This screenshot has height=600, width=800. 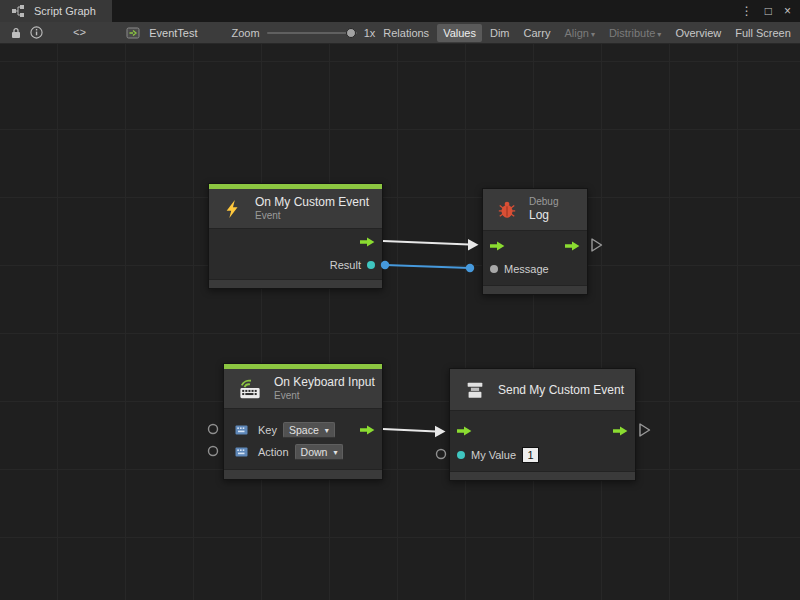 I want to click on toolbar-buttons: Relations Values Dim Carry Align▾ Distri…, so click(x=586, y=33).